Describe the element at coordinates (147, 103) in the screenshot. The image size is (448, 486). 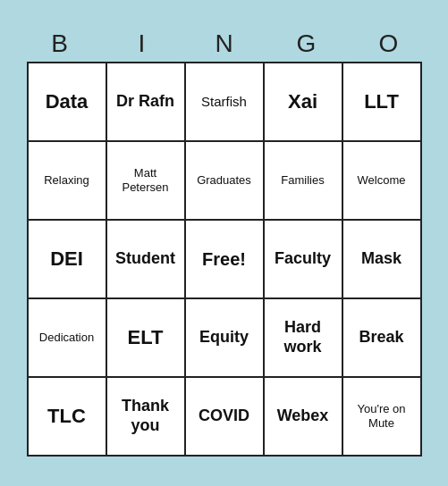
I see `cell-r0-c1: Dr Rafn` at that location.